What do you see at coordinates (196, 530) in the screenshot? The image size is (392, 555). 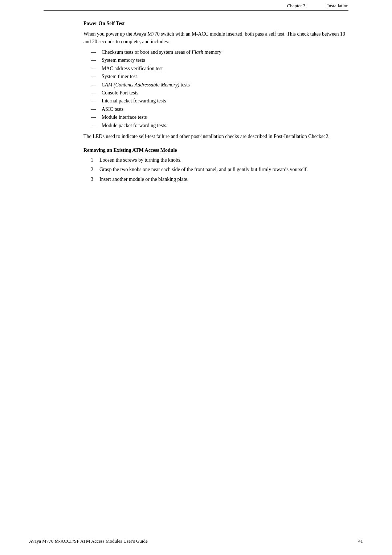 I see `footer-divider` at bounding box center [196, 530].